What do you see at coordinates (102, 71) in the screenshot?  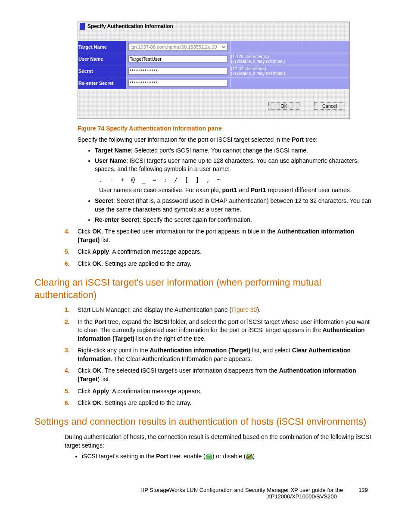 I see `label-secret: Secret` at bounding box center [102, 71].